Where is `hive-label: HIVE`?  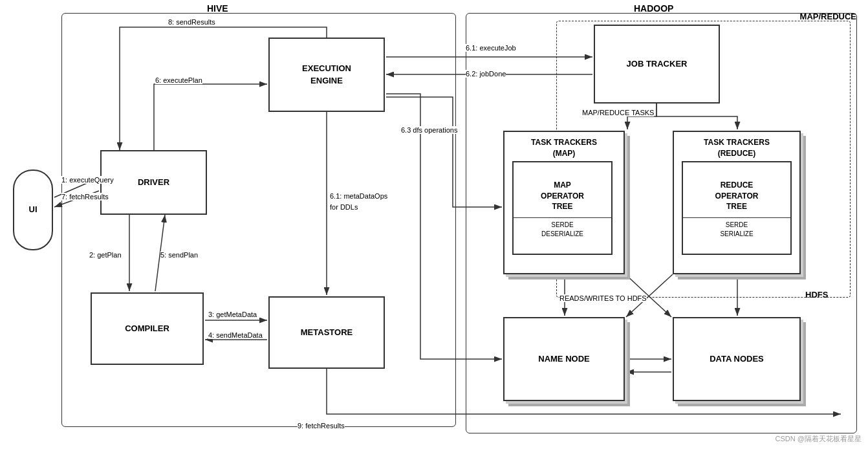 hive-label: HIVE is located at coordinates (217, 8).